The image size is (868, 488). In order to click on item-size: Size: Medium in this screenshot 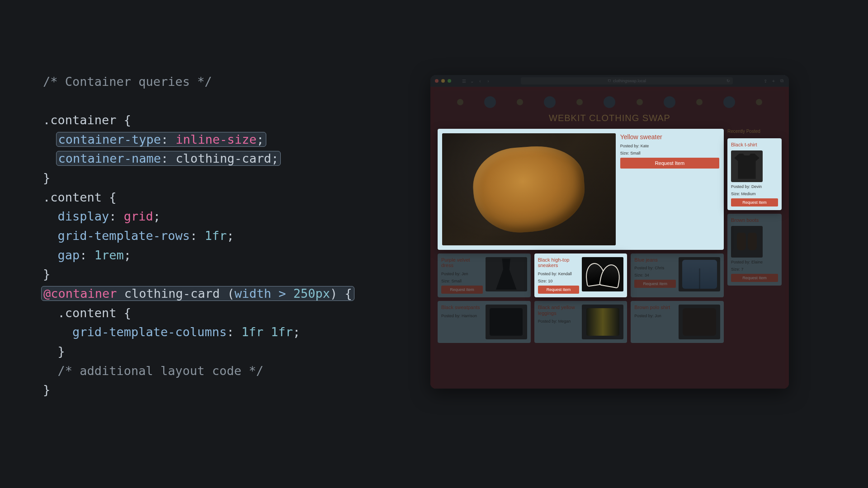, I will do `click(755, 194)`.